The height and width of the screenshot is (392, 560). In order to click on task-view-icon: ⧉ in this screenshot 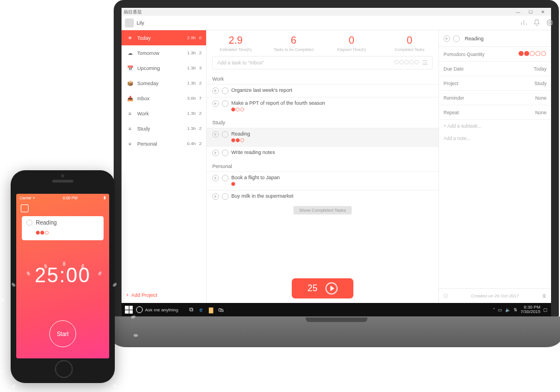, I will do `click(191, 310)`.